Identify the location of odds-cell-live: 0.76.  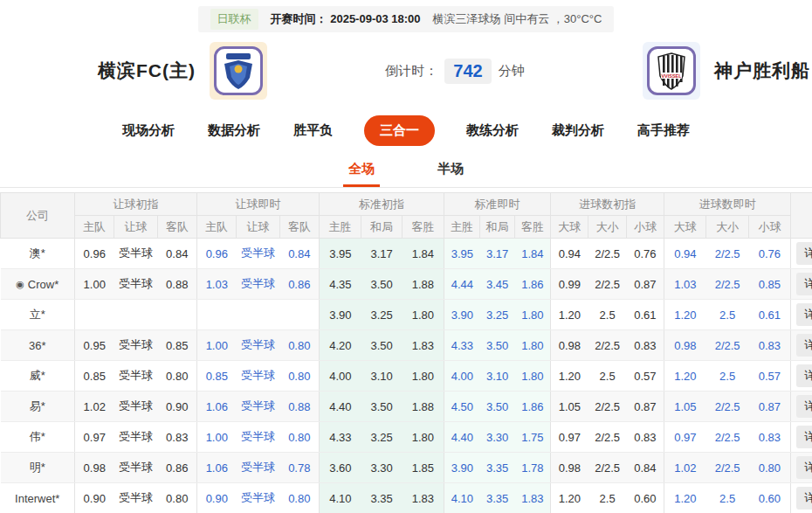
(770, 253).